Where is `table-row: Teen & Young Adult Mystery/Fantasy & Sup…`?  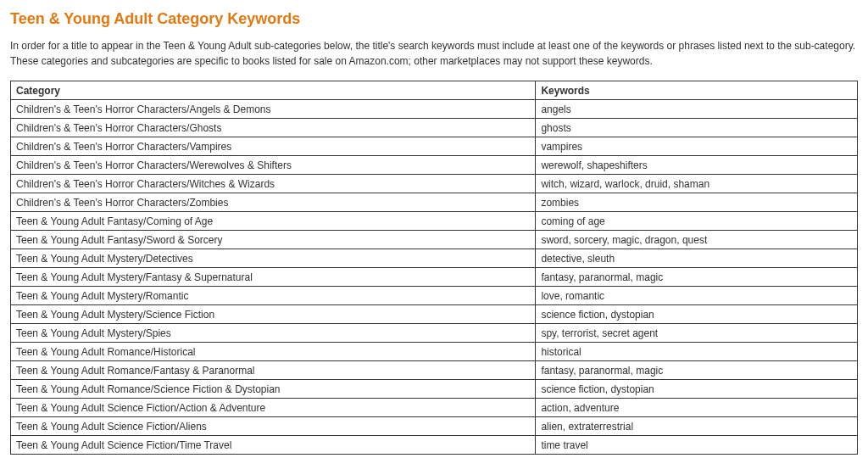
table-row: Teen & Young Adult Mystery/Fantasy & Sup… is located at coordinates (434, 277).